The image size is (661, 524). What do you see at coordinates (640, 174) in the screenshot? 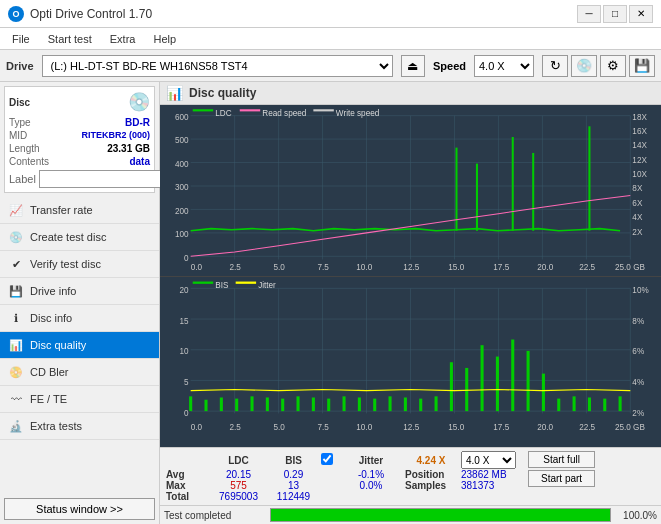
I see `svg-text: 10X` at bounding box center [640, 174].